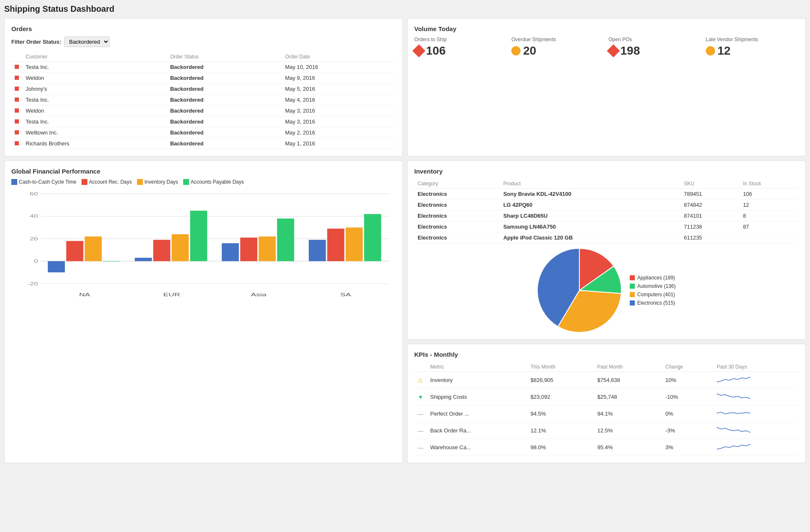  What do you see at coordinates (656, 295) in the screenshot?
I see `pie-label: Computers (401)` at bounding box center [656, 295].